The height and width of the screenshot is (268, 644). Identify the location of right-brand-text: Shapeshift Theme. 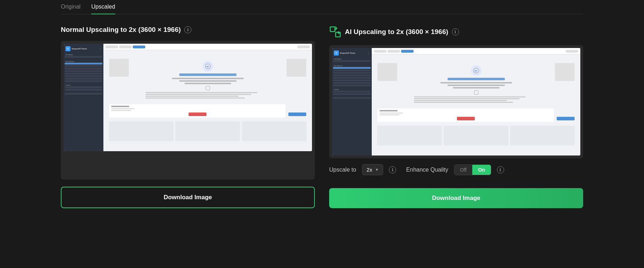
(348, 53).